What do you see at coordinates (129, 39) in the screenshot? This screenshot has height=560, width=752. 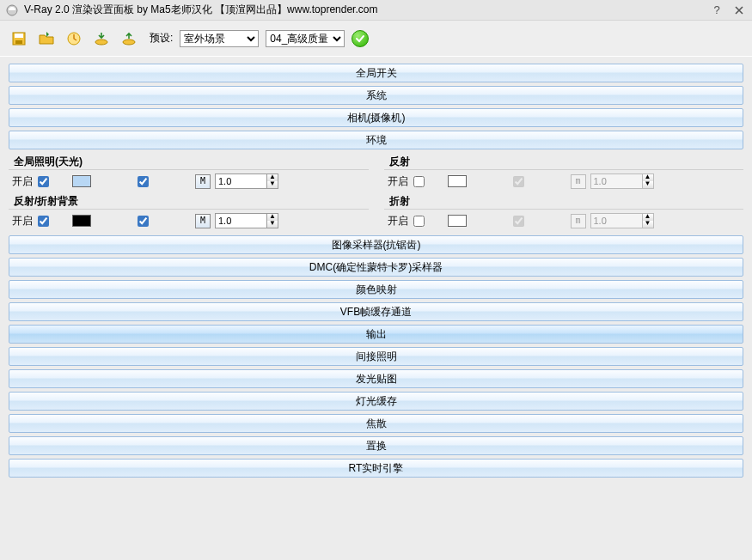 I see `export-button` at bounding box center [129, 39].